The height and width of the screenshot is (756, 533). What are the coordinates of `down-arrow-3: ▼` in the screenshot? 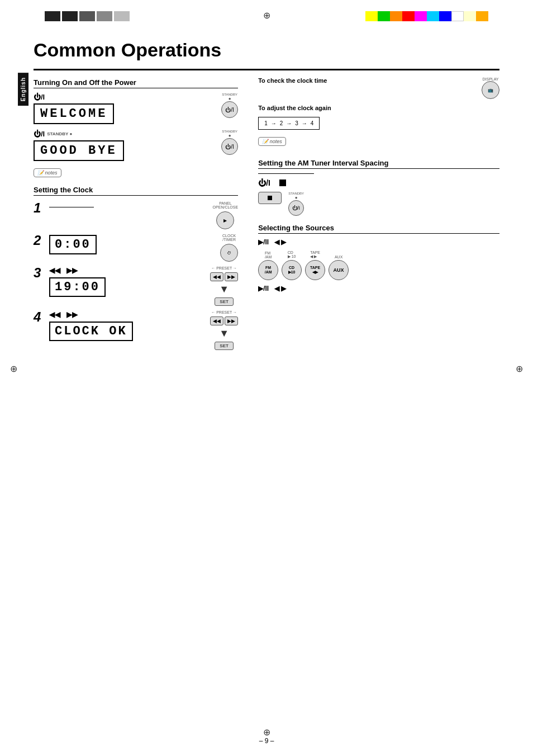 It's located at (224, 290).